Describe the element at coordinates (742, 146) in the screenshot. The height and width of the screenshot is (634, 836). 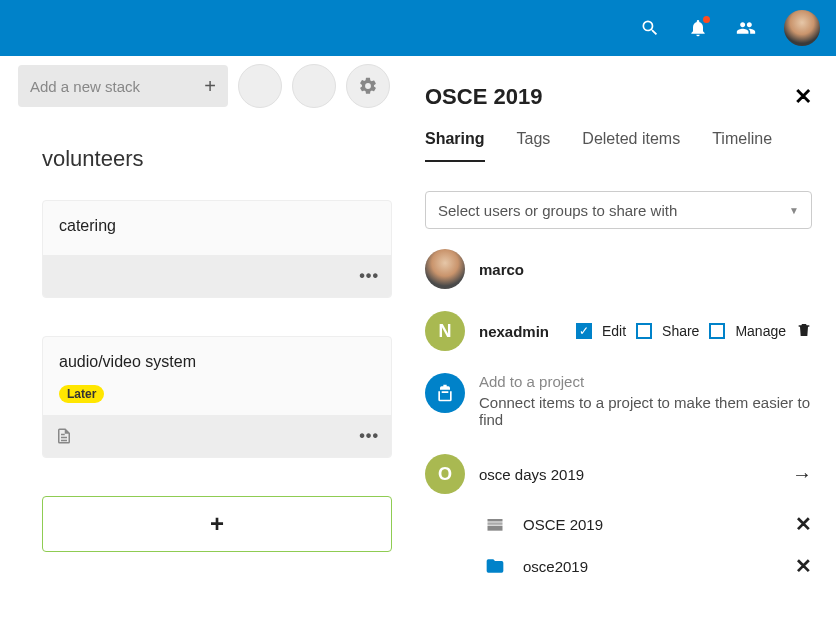
I see `tab-timeline: Timeline` at that location.